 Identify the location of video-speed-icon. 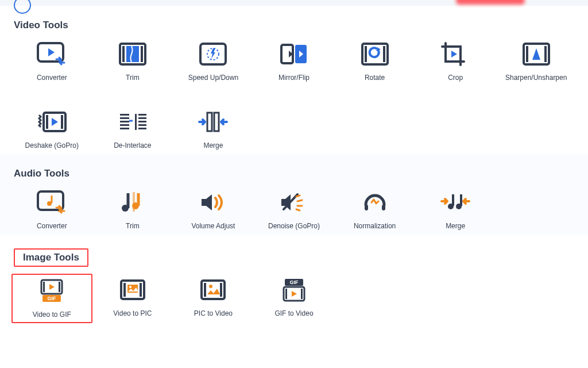
(213, 54).